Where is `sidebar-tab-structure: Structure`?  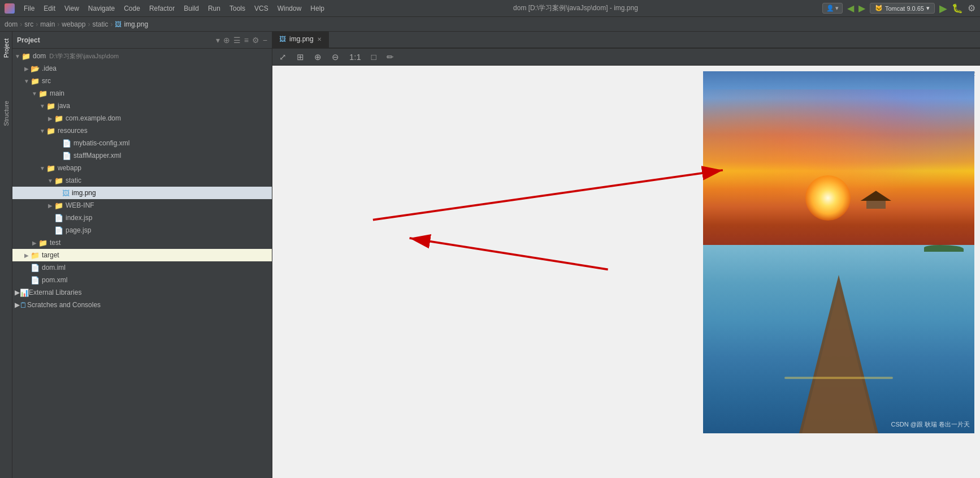
sidebar-tab-structure: Structure is located at coordinates (6, 113).